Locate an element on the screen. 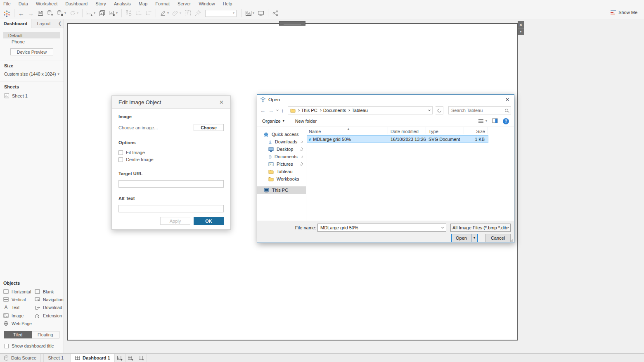  address-bar: This PC Documents Tableau is located at coordinates (360, 110).